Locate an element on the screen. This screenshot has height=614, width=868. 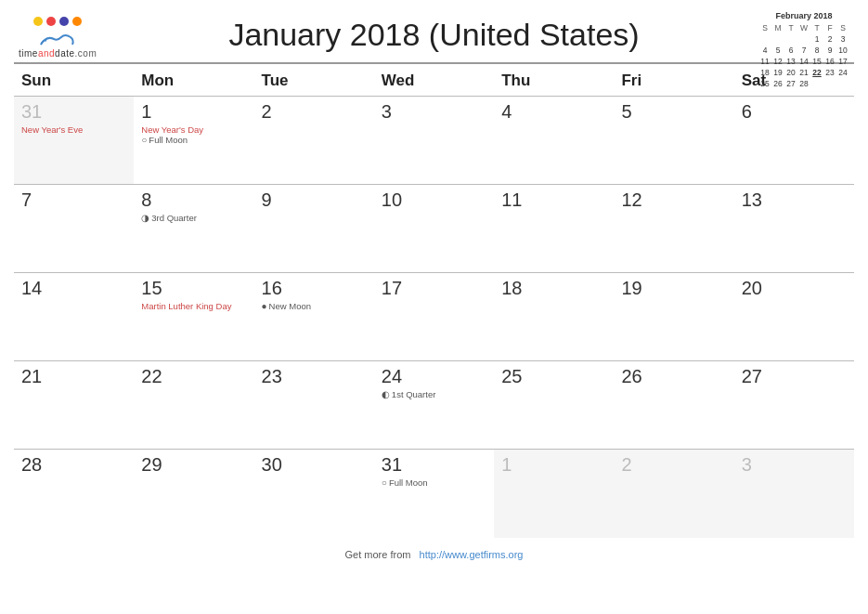
day-event: ◐ 1st Quarter is located at coordinates (434, 394).